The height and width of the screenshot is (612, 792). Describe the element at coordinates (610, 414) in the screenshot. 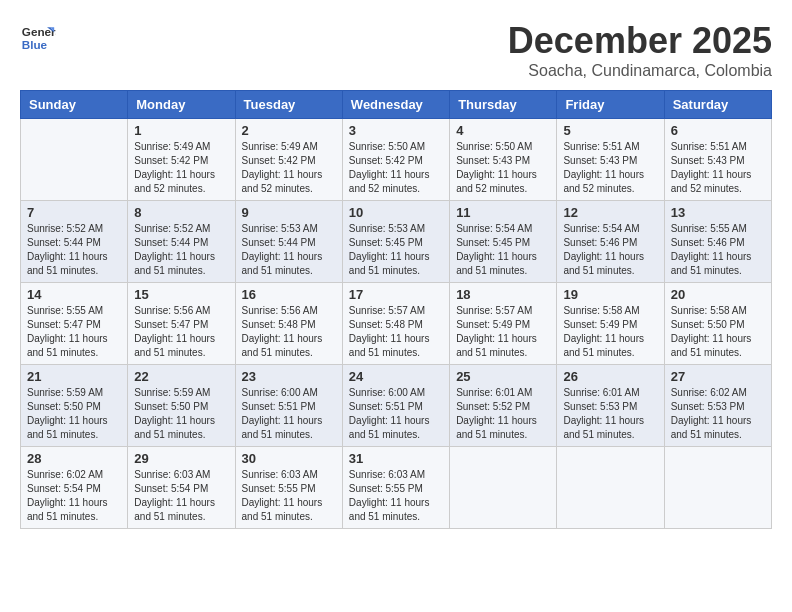

I see `day-info: Sunrise: 6:01 AMSunset: 5:53 PMDaylight:…` at that location.